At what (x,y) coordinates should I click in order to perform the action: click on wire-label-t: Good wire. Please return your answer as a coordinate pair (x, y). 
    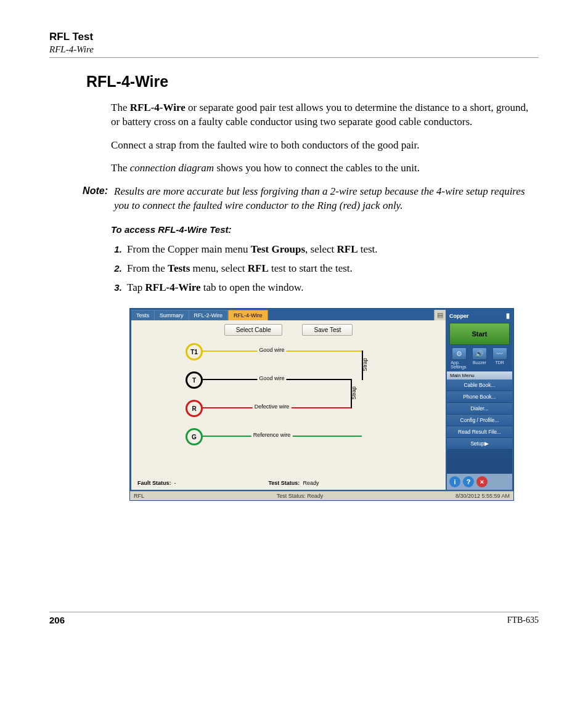
    Looking at the image, I should click on (271, 378).